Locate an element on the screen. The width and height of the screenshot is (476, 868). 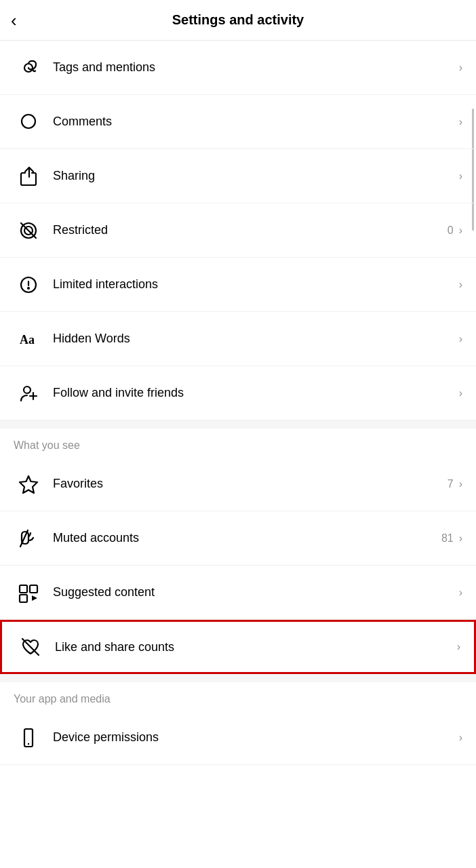
suggested-content-chevron: › is located at coordinates (461, 593).